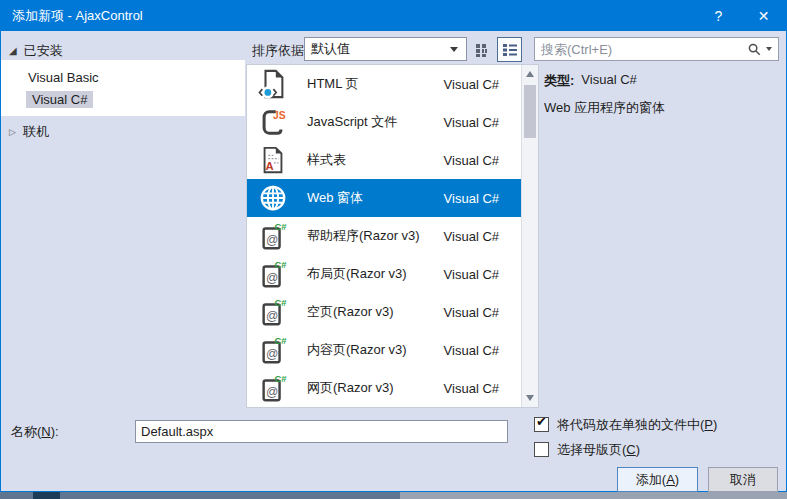  I want to click on name-label: 名称(N):, so click(35, 432).